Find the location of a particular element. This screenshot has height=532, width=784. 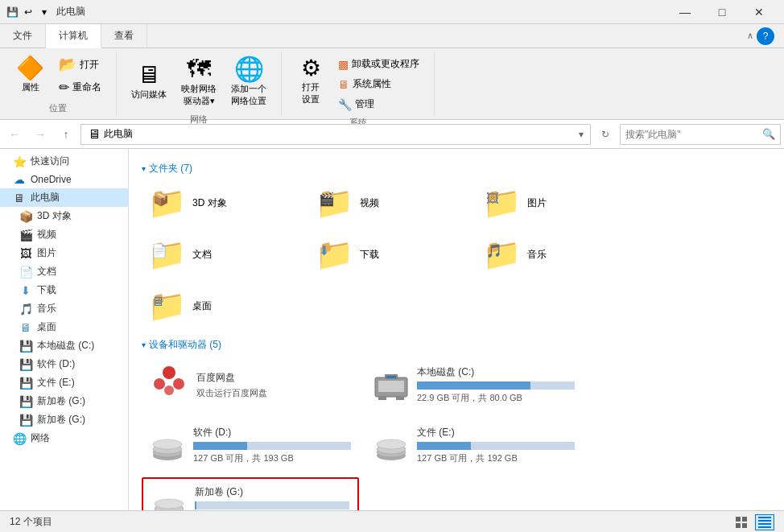

sidebar-item-downloads: ⬇ 下载 is located at coordinates (64, 290).